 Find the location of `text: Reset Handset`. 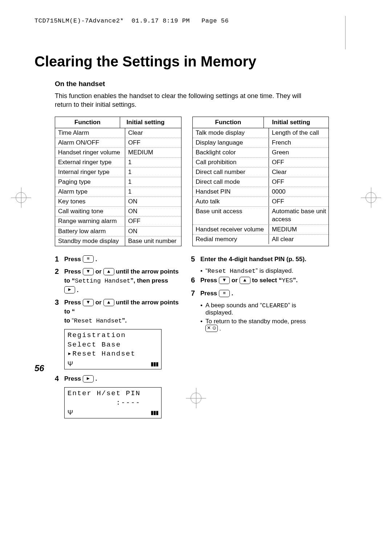

text: Reset Handset is located at coordinates (232, 271).